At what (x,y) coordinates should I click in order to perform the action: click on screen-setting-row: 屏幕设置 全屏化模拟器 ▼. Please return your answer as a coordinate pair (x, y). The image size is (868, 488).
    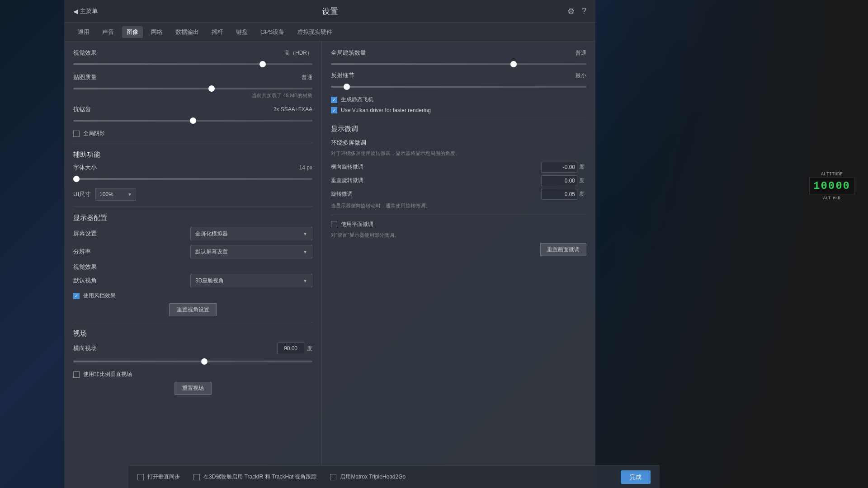
    Looking at the image, I should click on (193, 234).